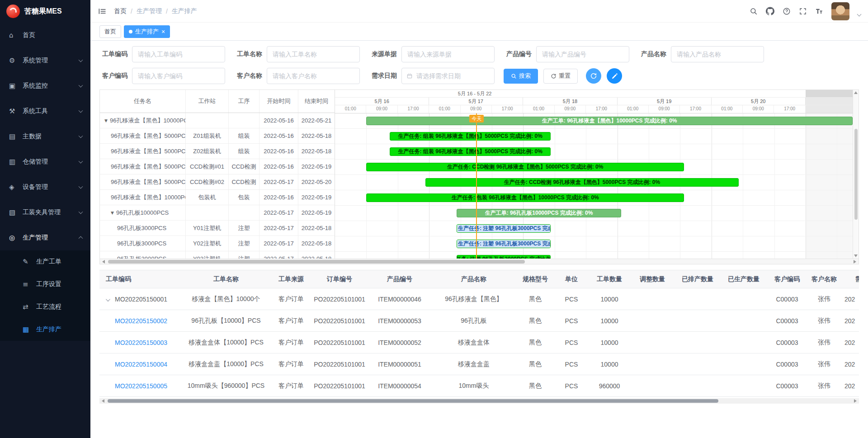 The image size is (868, 438). What do you see at coordinates (141, 364) in the screenshot?
I see `workorder-code-link: MO202205150004` at bounding box center [141, 364].